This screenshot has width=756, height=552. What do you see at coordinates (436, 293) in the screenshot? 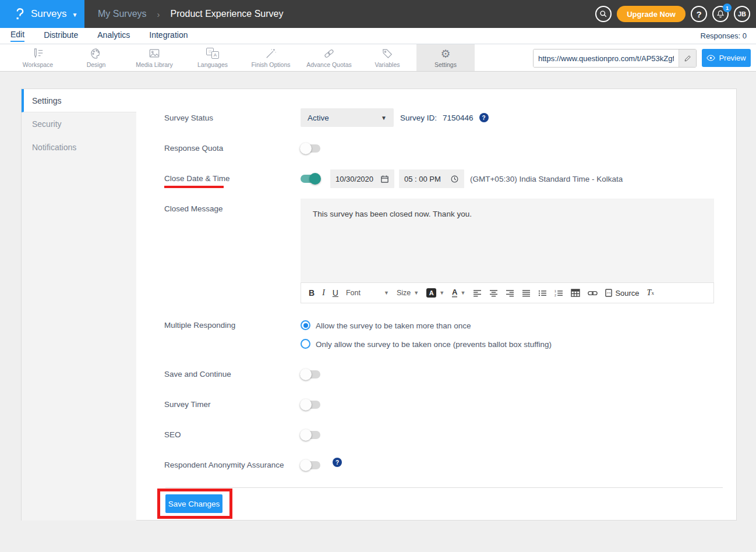
I see `bgcolor-button: A ▼` at bounding box center [436, 293].